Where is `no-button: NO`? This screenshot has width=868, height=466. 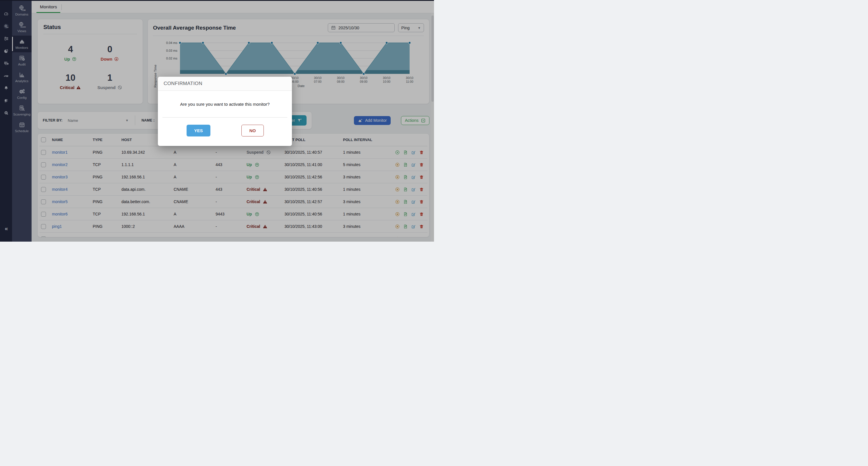
no-button: NO is located at coordinates (253, 131).